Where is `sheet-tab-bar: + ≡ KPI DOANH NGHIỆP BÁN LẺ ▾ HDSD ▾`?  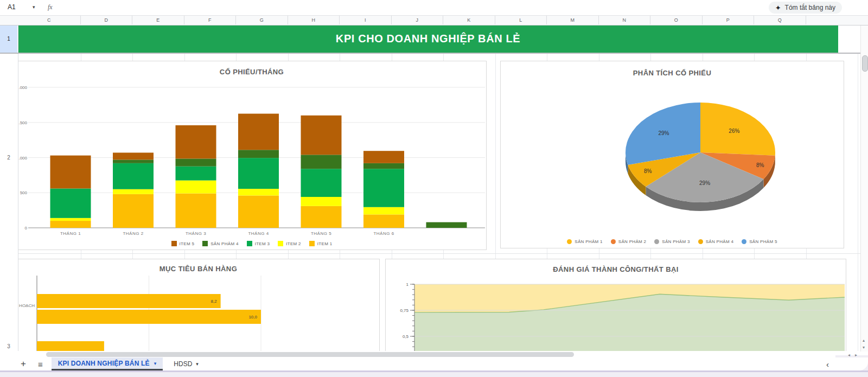 sheet-tab-bar: + ≡ KPI DOANH NGHIỆP BÁN LẺ ▾ HDSD ▾ is located at coordinates (434, 364).